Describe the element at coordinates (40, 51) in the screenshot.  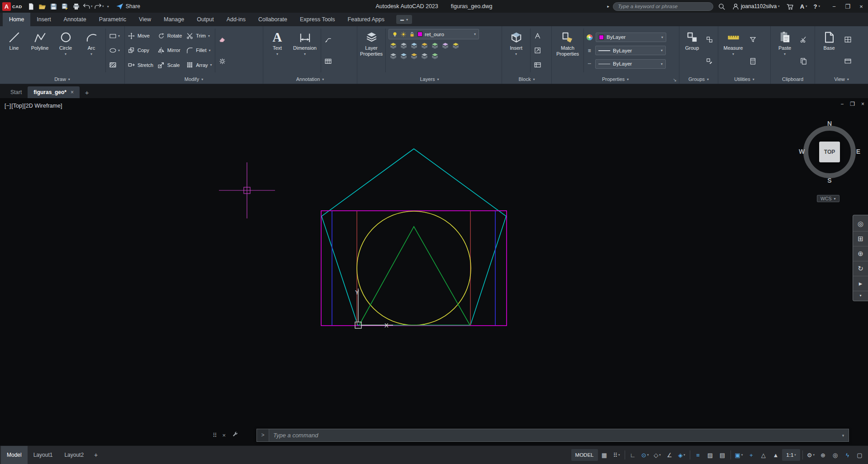
I see `polyline-button: Polyline` at that location.